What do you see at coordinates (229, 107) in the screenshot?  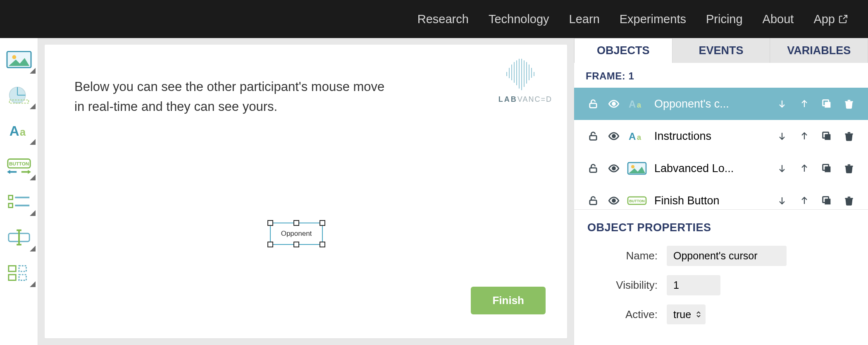 I see `instructions-line2: in real-time and they can see yours.` at bounding box center [229, 107].